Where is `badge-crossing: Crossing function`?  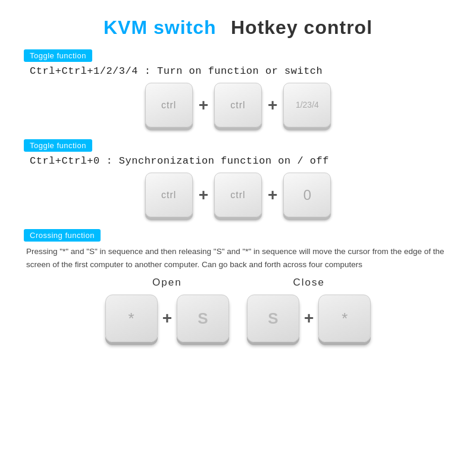 badge-crossing: Crossing function is located at coordinates (62, 236).